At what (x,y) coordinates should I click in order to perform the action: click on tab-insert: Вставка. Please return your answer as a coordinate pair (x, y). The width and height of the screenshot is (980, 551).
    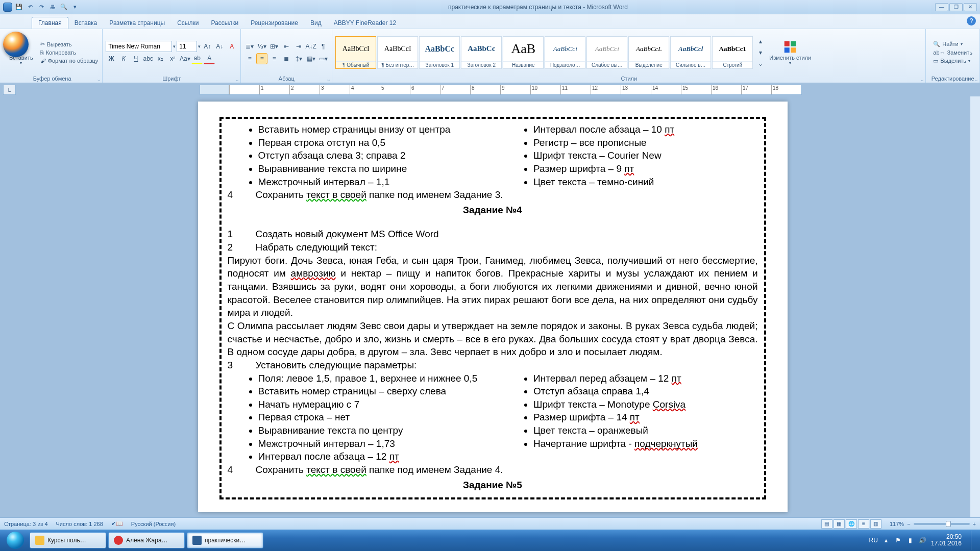
    Looking at the image, I should click on (86, 23).